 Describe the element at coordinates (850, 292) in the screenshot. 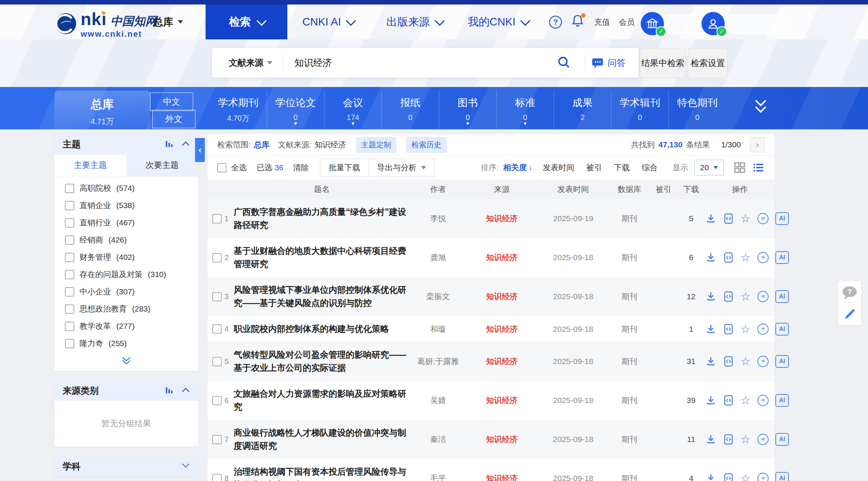

I see `feedback-help-button: ?` at that location.